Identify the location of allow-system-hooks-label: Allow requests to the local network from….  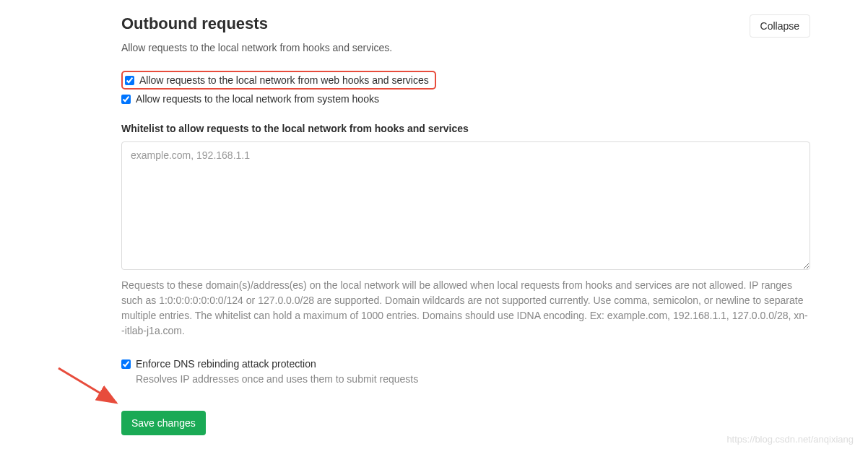
(257, 99).